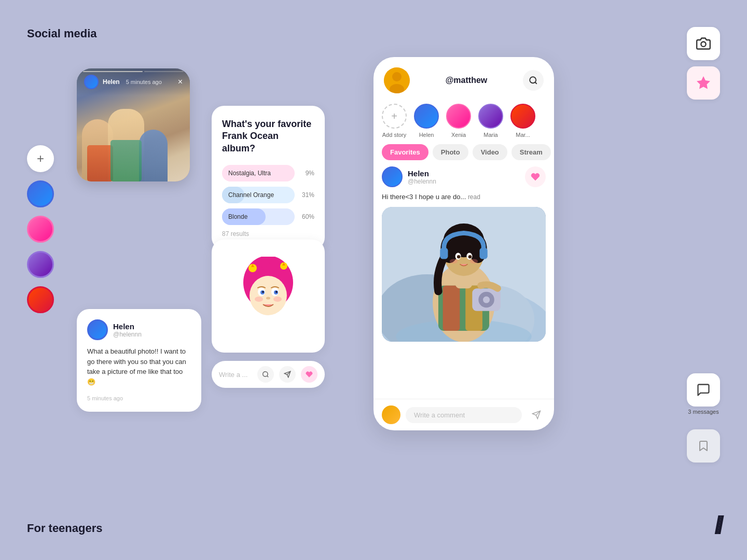  Describe the element at coordinates (523, 121) in the screenshot. I see `phone-story-mar: Mar...` at that location.